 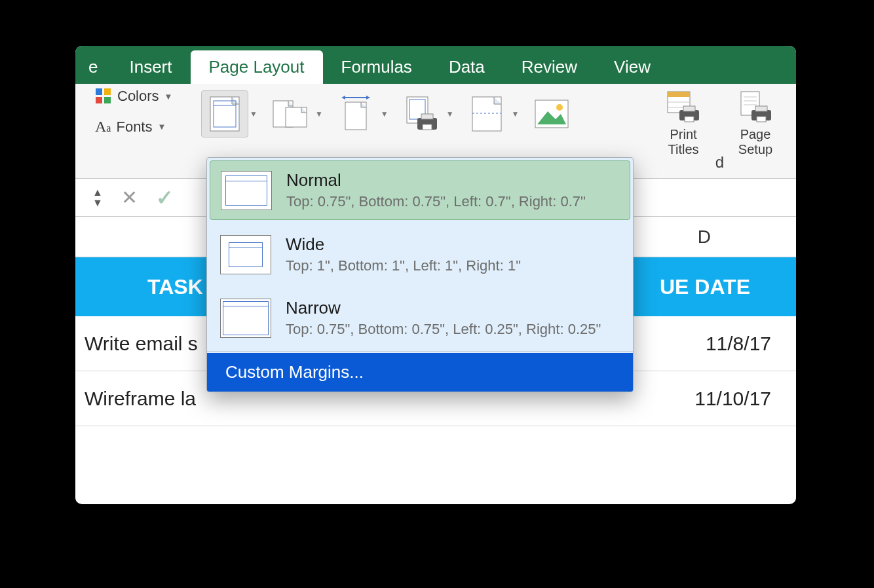 What do you see at coordinates (142, 344) in the screenshot?
I see `task-cell: Write email s` at bounding box center [142, 344].